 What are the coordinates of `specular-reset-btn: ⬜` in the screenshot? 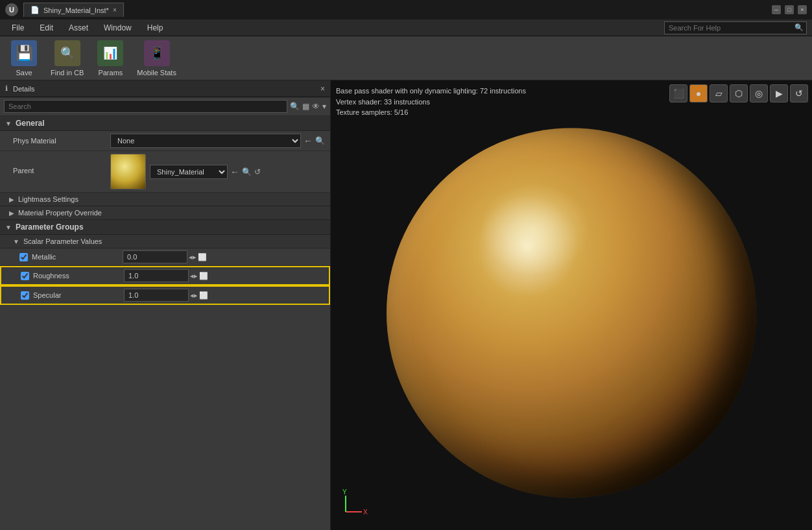 It's located at (204, 296).